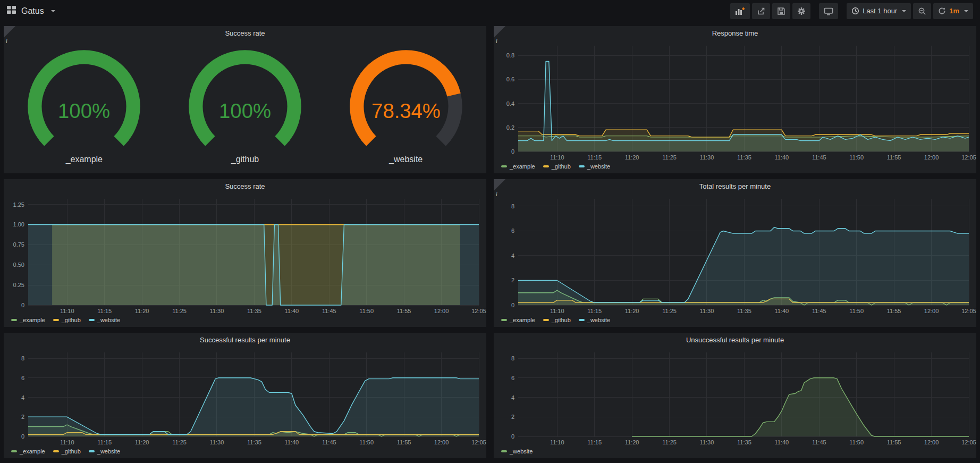 This screenshot has width=980, height=463. What do you see at coordinates (33, 11) in the screenshot?
I see `dashboard-title: Gatus` at bounding box center [33, 11].